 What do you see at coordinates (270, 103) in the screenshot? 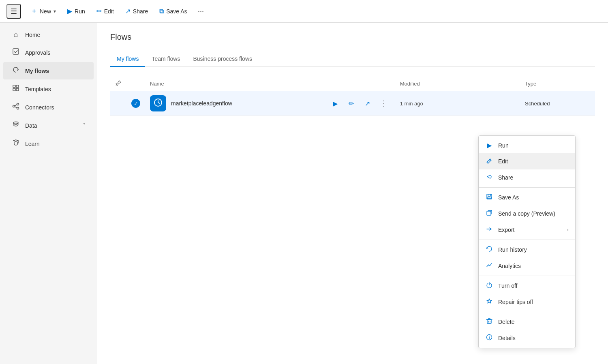
I see `row-icon-name-cell: marketplaceleadgenflow ▶ ✏ ↗` at bounding box center [270, 103].